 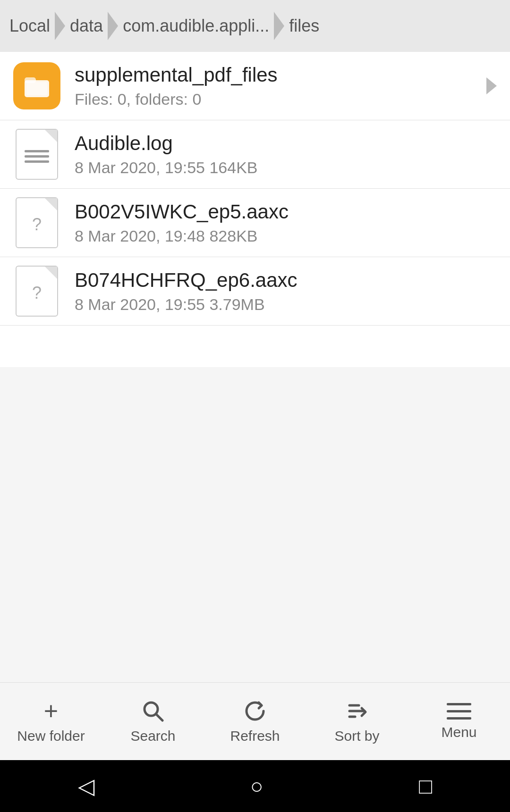 I want to click on breadcrumb-item-data: data, so click(x=86, y=26).